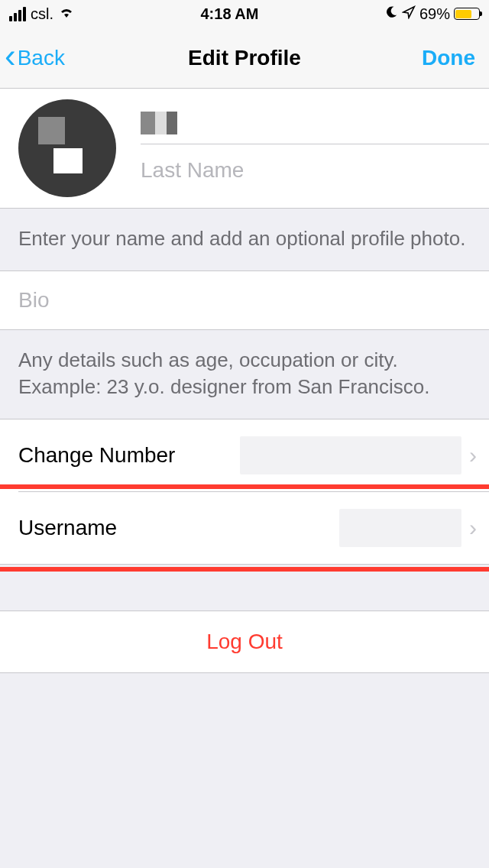 Image resolution: width=489 pixels, height=868 pixels. I want to click on bio-hint-text: Any details such as age, occupation or c…, so click(244, 374).